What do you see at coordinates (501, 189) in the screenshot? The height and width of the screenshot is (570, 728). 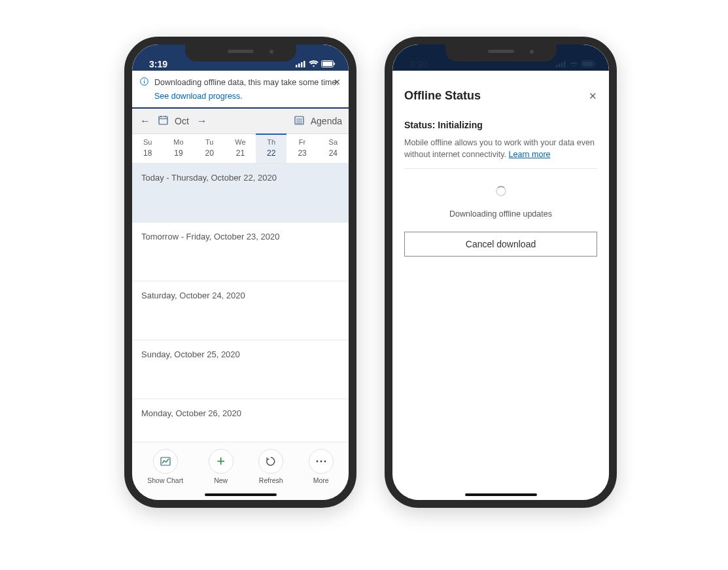 I see `spinner-wrap` at bounding box center [501, 189].